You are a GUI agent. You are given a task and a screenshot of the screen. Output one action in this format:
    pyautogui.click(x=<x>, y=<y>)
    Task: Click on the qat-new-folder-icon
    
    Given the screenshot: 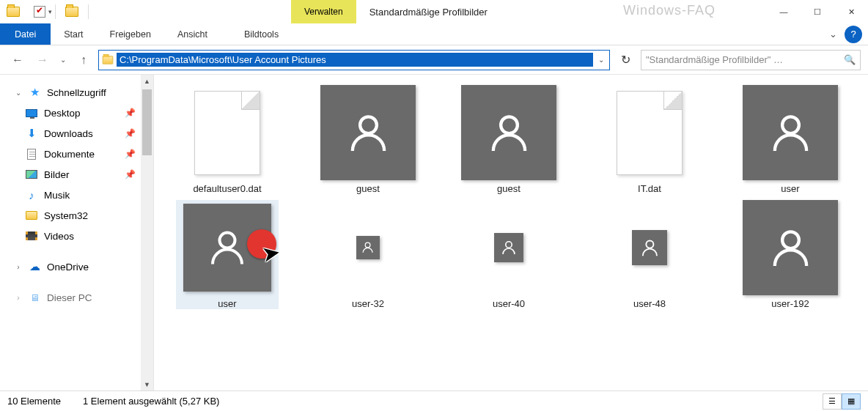 What is the action you would take?
    pyautogui.click(x=72, y=12)
    